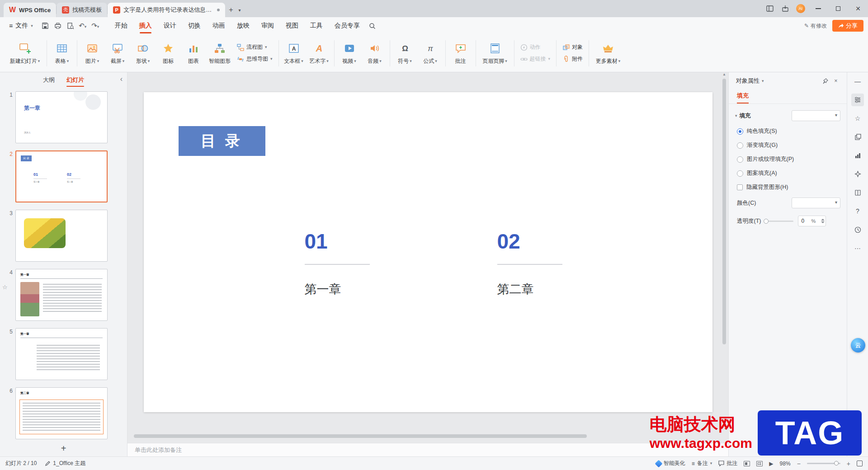 Image resolution: width=868 pixels, height=470 pixels. I want to click on video-button: 视频▾, so click(349, 53).